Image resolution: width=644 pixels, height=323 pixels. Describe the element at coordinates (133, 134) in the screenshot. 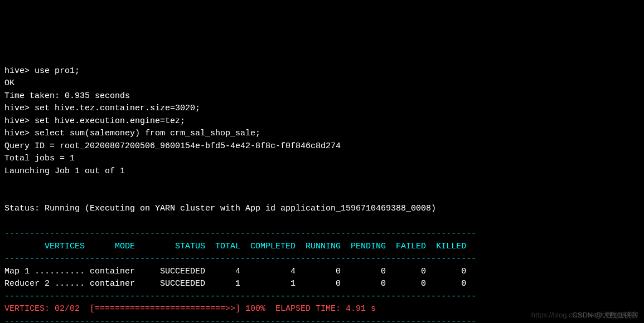

I see `prompt-line-4: hive> select sum(salemoney) from crm_sal…` at that location.